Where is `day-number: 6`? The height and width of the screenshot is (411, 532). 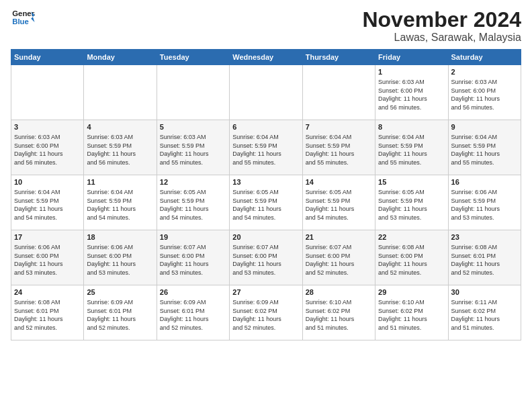 day-number: 6 is located at coordinates (266, 128).